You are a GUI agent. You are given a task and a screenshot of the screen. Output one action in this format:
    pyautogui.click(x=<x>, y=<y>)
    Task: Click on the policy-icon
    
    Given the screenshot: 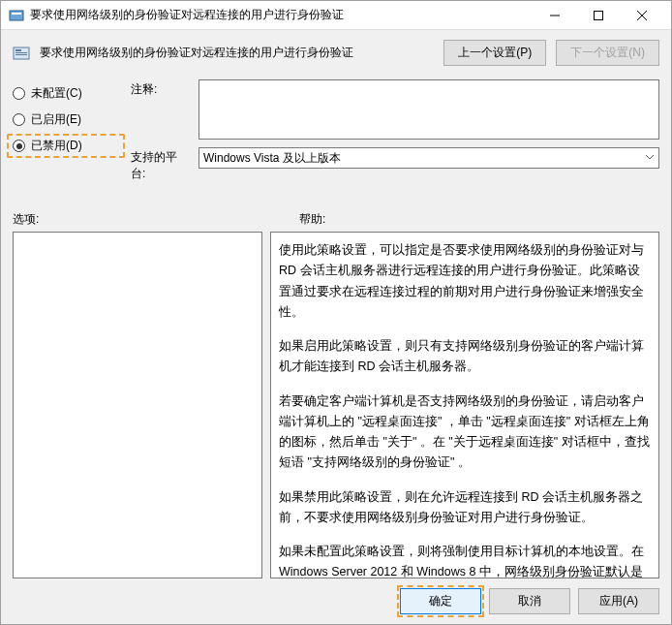 What is the action you would take?
    pyautogui.click(x=21, y=53)
    